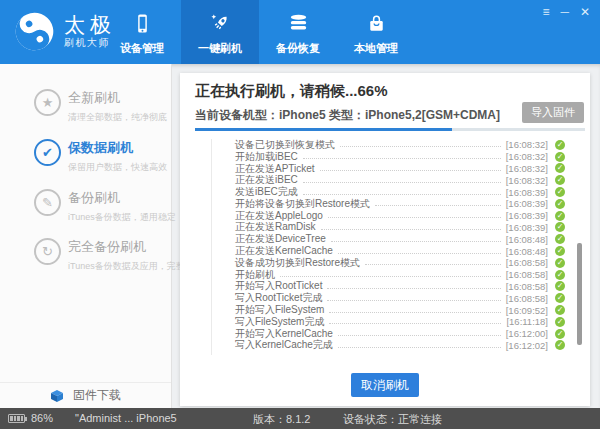 The width and height of the screenshot is (600, 429). I want to click on refresh-icon: ↻, so click(48, 252).